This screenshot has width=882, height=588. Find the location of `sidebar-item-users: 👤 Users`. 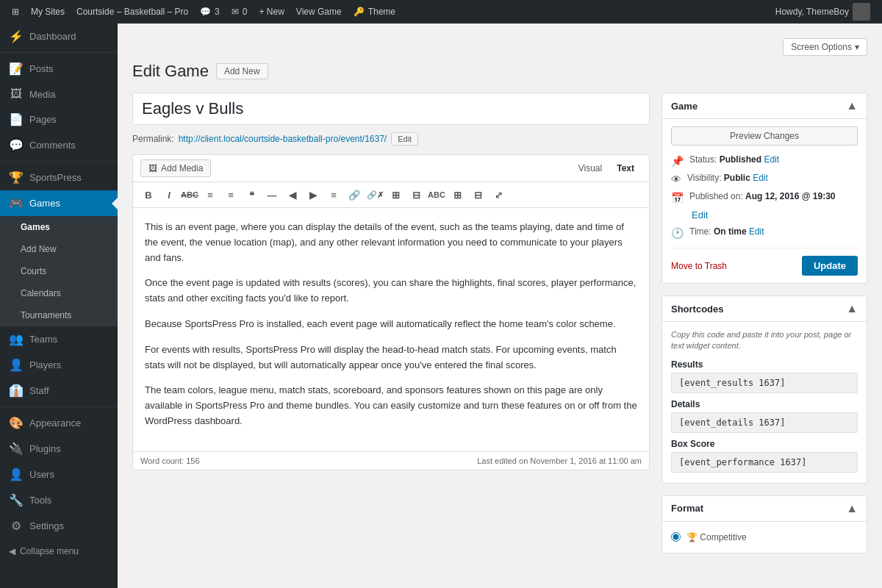

sidebar-item-users: 👤 Users is located at coordinates (59, 475).